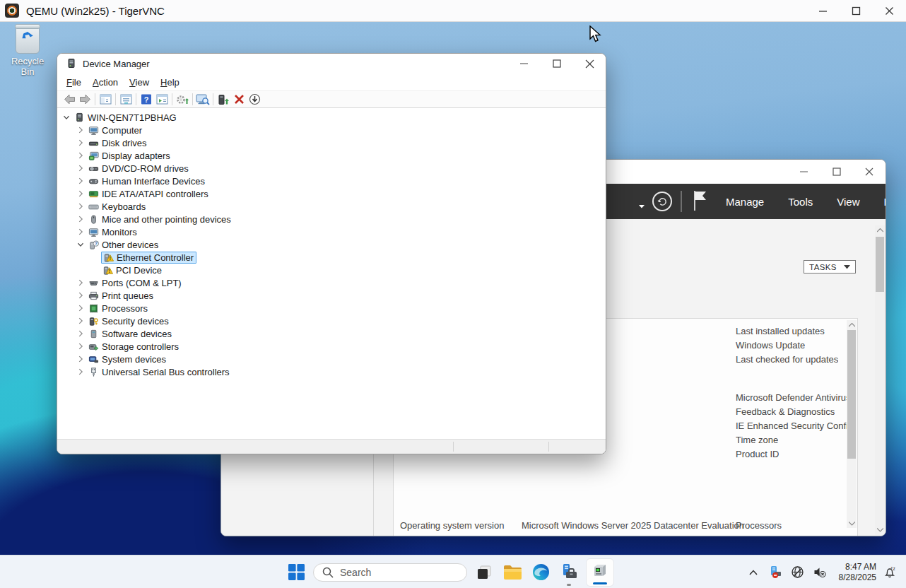 This screenshot has width=906, height=588. What do you see at coordinates (126, 99) in the screenshot?
I see `properties-icon` at bounding box center [126, 99].